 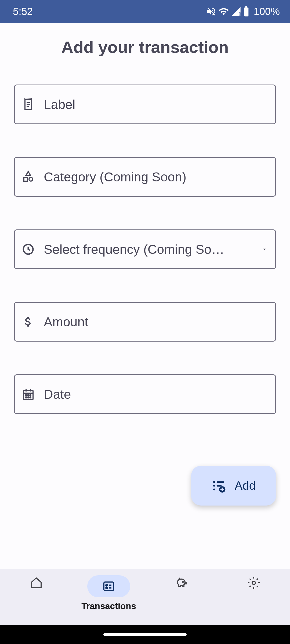 I want to click on nav-transactions: Transactions, so click(x=109, y=593).